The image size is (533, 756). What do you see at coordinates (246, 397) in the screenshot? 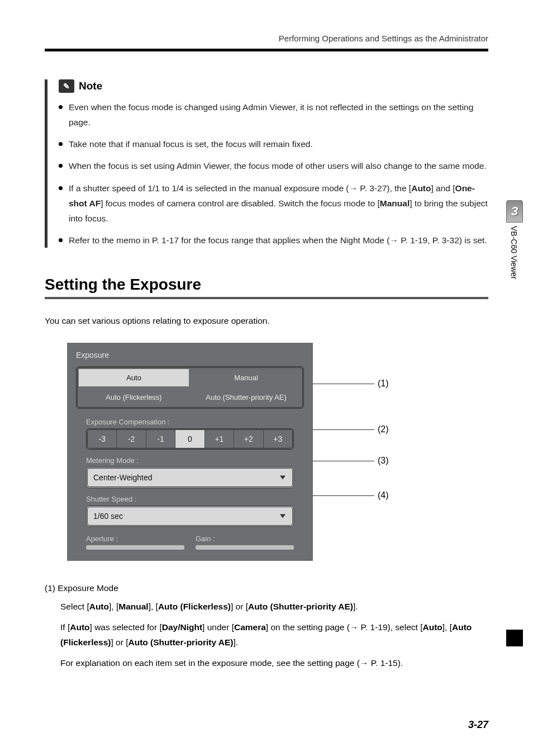
I see `mode-shutter-ae: Auto (Shutter-priority AE)` at bounding box center [246, 397].